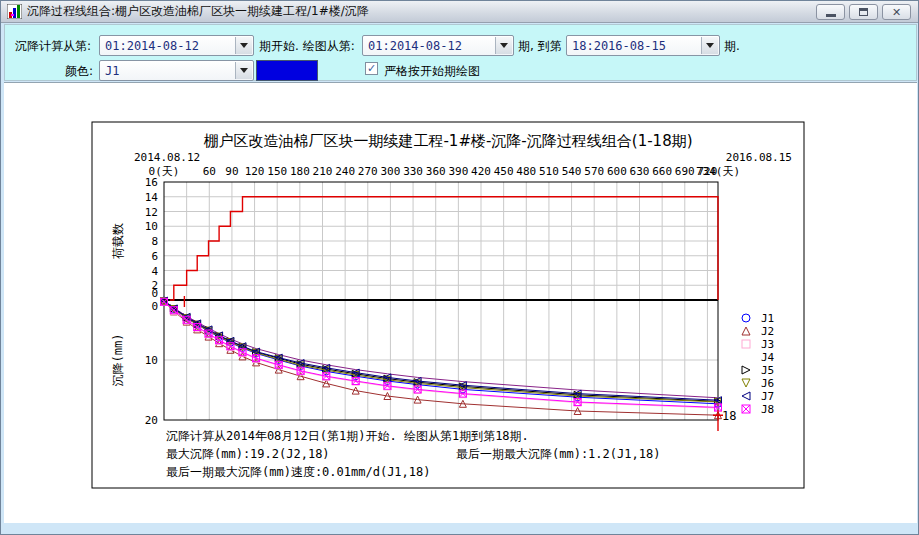 The image size is (919, 535). What do you see at coordinates (759, 158) in the screenshot?
I see `chart-date-end: 2016.08.15` at bounding box center [759, 158].